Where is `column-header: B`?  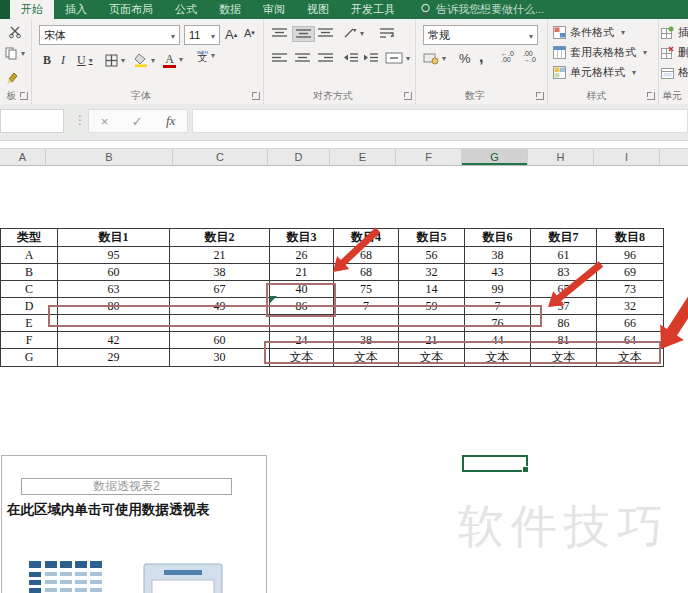
column-header: B is located at coordinates (110, 157).